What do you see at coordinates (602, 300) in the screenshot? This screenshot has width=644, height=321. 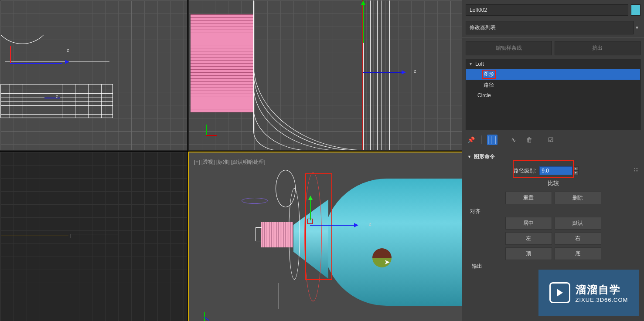 I see `watermark-url: ZIXUE.3D66.COM` at bounding box center [602, 300].